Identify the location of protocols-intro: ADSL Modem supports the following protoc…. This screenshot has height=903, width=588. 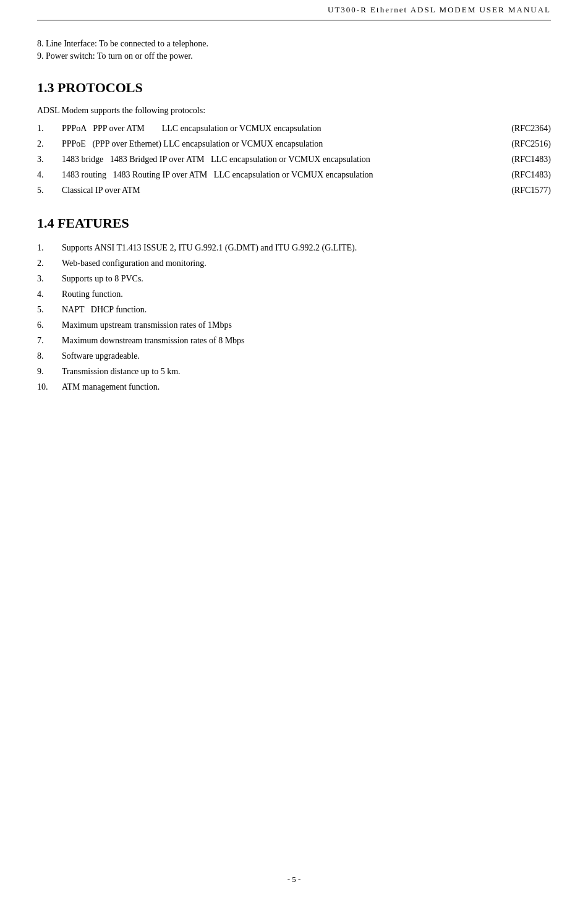
(294, 111).